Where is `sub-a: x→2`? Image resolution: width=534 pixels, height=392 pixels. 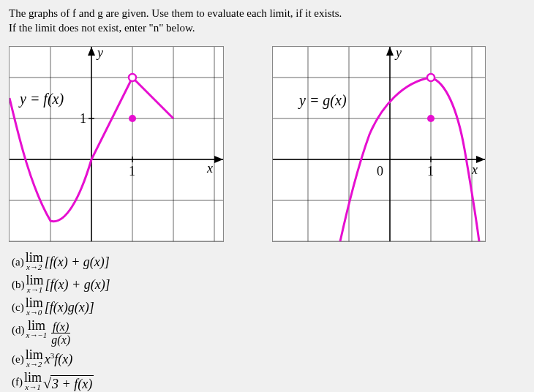
sub-a: x→2 is located at coordinates (34, 268).